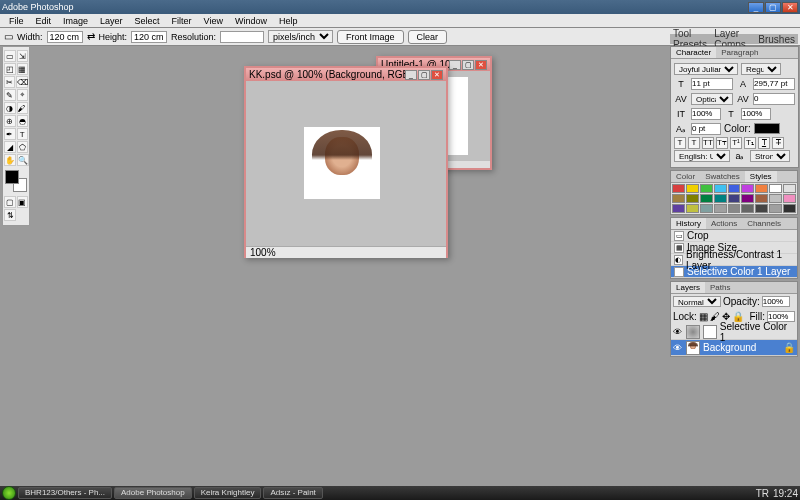 The image size is (800, 500). What do you see at coordinates (22, 82) in the screenshot?
I see `tool-slice: ⌫` at bounding box center [22, 82].